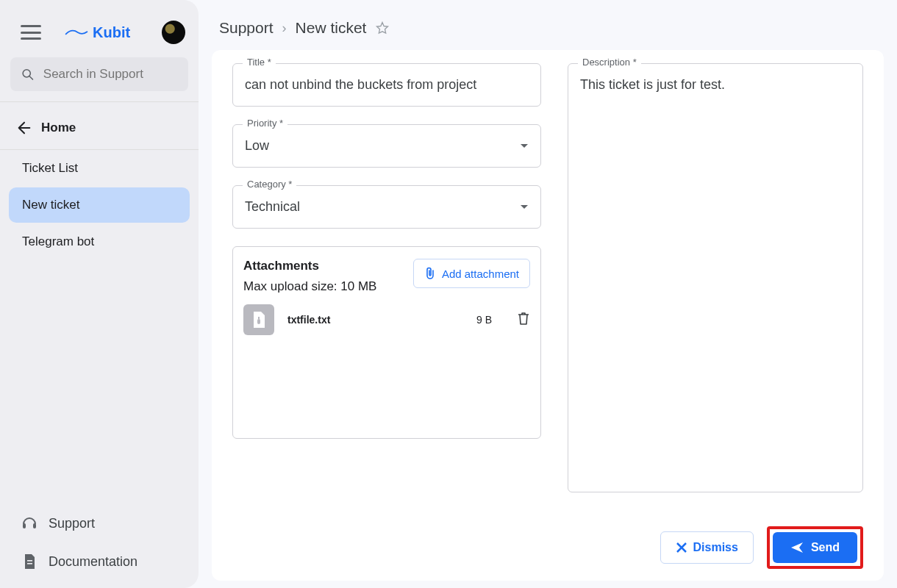 The height and width of the screenshot is (588, 897). Describe the element at coordinates (387, 343) in the screenshot. I see `attachments-box: Attachments Max upload size: 10 MB Add a…` at that location.